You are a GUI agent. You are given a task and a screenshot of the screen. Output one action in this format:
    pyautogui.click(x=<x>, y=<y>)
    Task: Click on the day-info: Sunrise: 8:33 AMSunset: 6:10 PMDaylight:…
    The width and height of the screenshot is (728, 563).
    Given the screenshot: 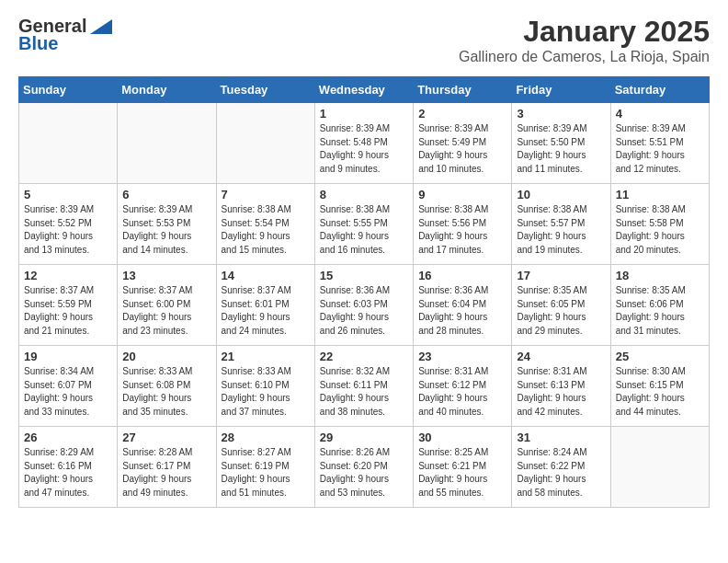 What is the action you would take?
    pyautogui.click(x=266, y=392)
    